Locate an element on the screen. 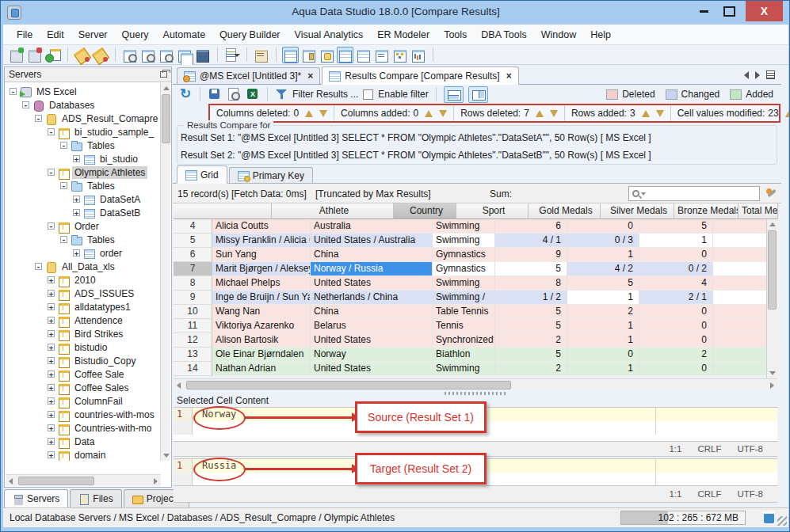 This screenshot has height=532, width=790. table-row: 4 Alicia Coutts Australia Swimming 6 0 5 is located at coordinates (475, 226).